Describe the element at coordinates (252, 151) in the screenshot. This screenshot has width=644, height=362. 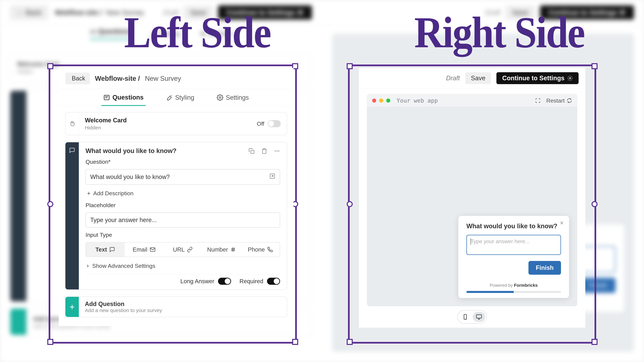
I see `copy-icon` at that location.